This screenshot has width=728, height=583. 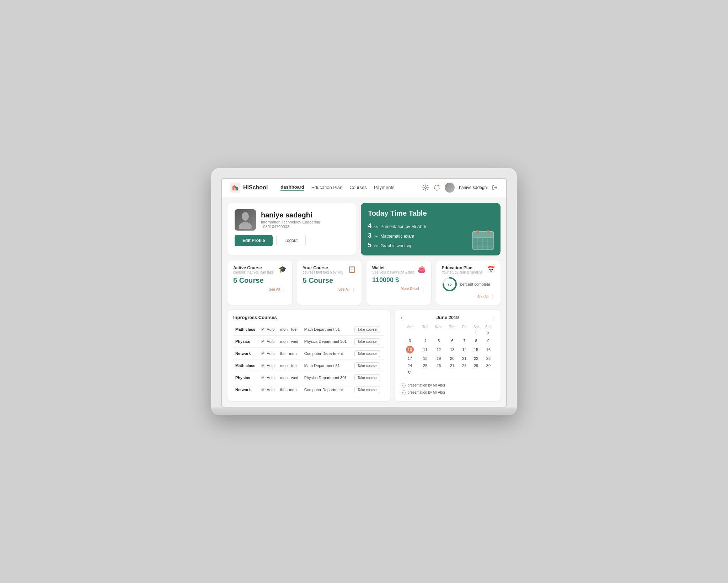 What do you see at coordinates (283, 269) in the screenshot?
I see `graduation-icon: 🎓` at bounding box center [283, 269].